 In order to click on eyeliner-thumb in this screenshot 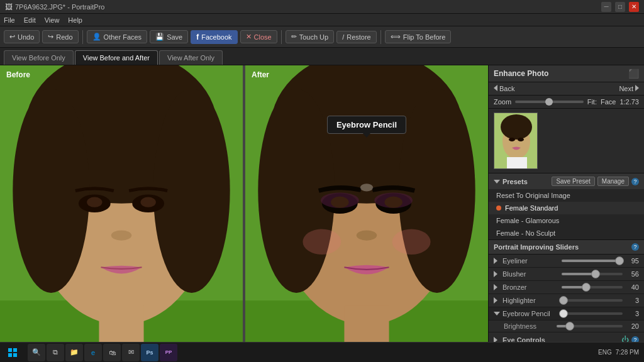, I will do `click(619, 261)`.